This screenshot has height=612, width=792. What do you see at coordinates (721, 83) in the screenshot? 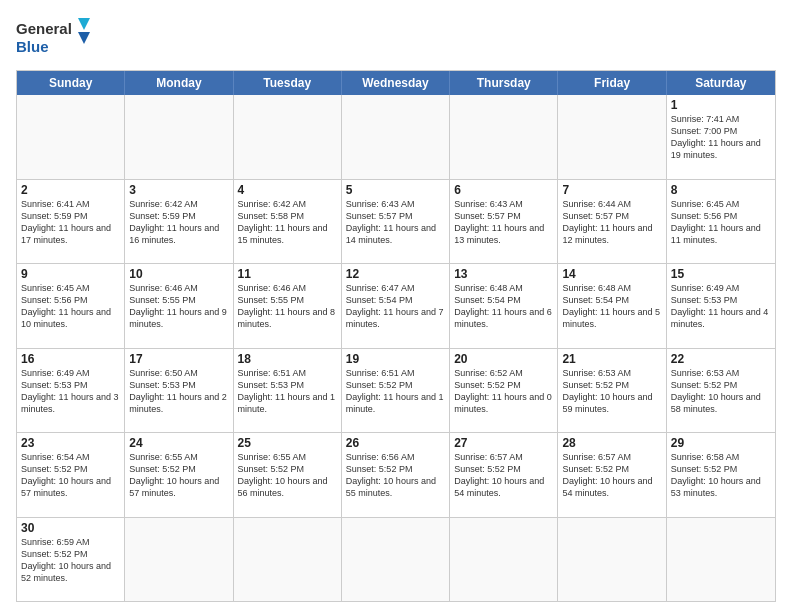
I see `day-of-week-saturday: Saturday` at bounding box center [721, 83].